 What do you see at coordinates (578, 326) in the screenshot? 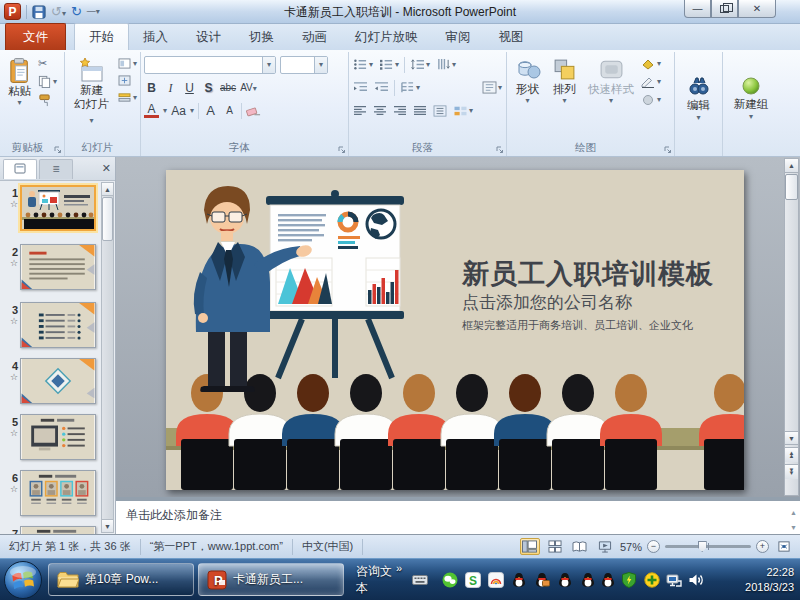
I see `slide-tagline: 框架完整适用于商务培训、员工培训、企业文化` at bounding box center [578, 326].